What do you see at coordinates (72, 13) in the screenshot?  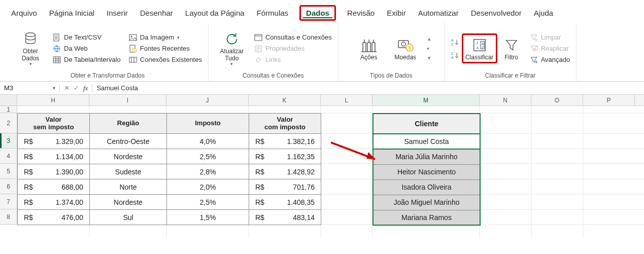 I see `tab-pagina-inicial: Página Inicial` at bounding box center [72, 13].